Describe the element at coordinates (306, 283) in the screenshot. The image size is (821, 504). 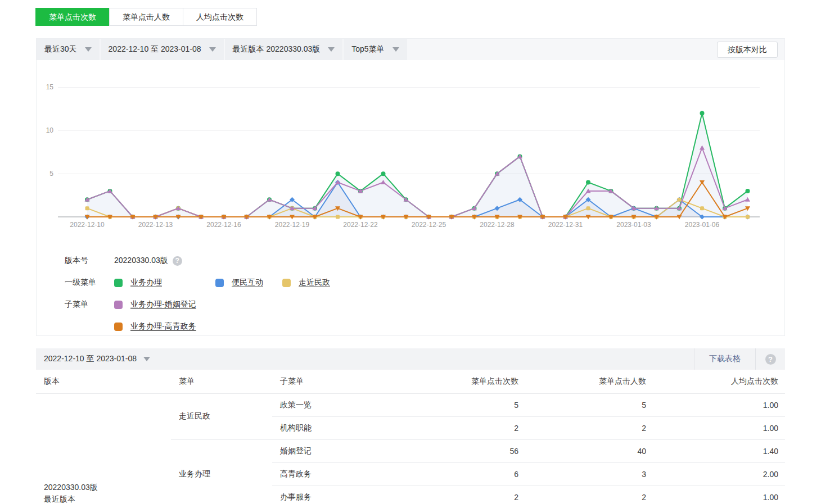
I see `legend-item-zoujinminzheng: 走近民政` at that location.